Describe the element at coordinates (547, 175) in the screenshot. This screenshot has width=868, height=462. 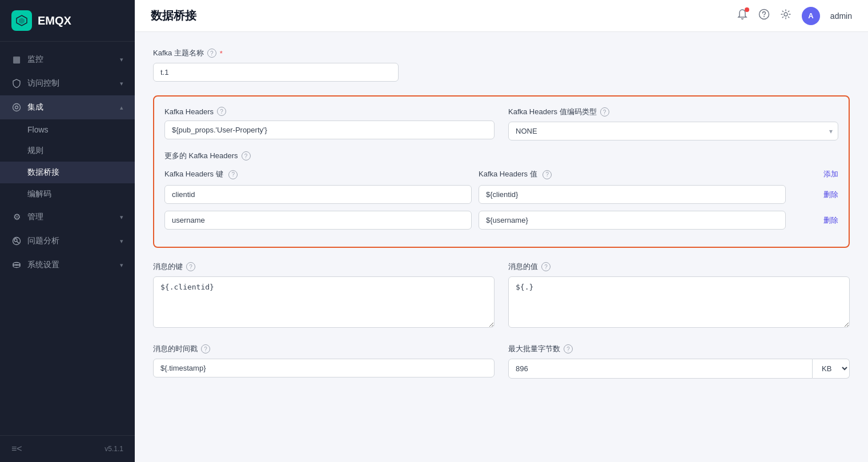
I see `headers-value-help-icon: ?` at that location.